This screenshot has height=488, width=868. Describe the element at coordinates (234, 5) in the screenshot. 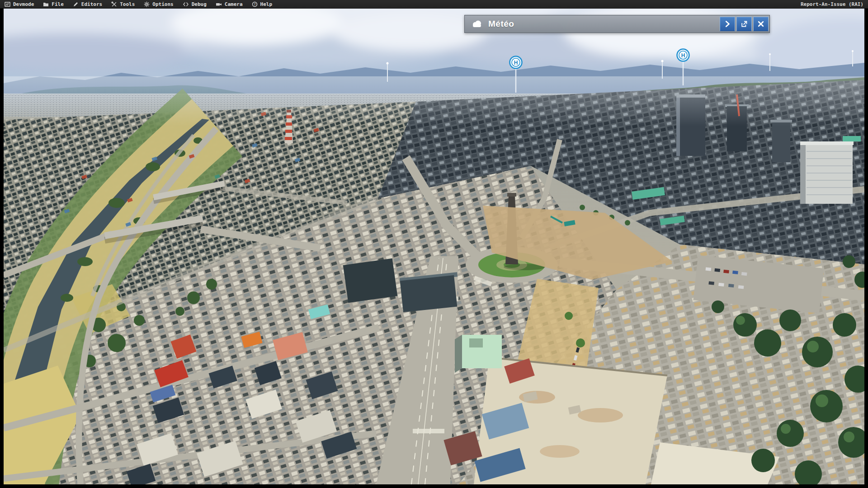

I see `menu-item-label: Camera` at that location.